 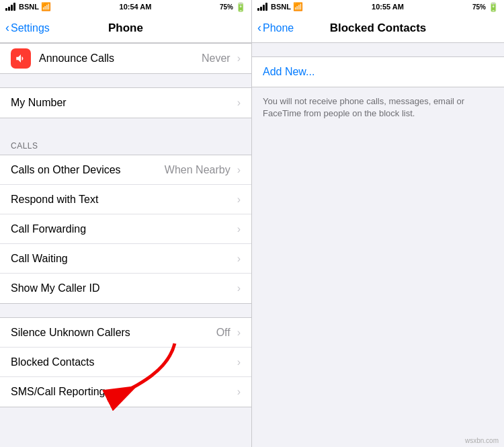 I want to click on call-forwarding-row: Call Forwarding ›, so click(x=126, y=229).